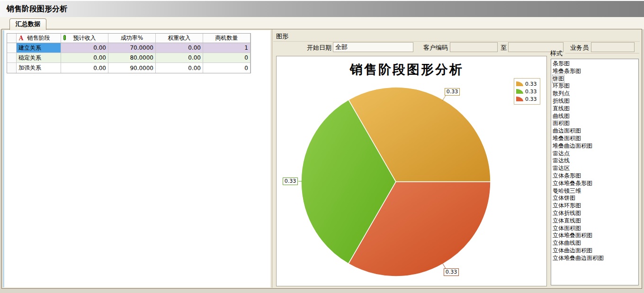  Describe the element at coordinates (595, 109) in the screenshot. I see `style-item: 直线图` at that location.